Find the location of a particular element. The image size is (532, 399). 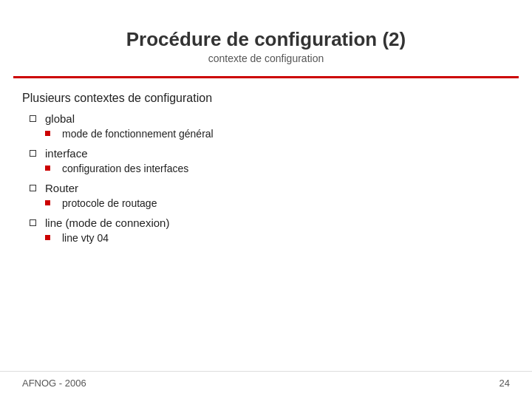

sub-item-2-0-label: protocole de routage is located at coordinates (109, 203).